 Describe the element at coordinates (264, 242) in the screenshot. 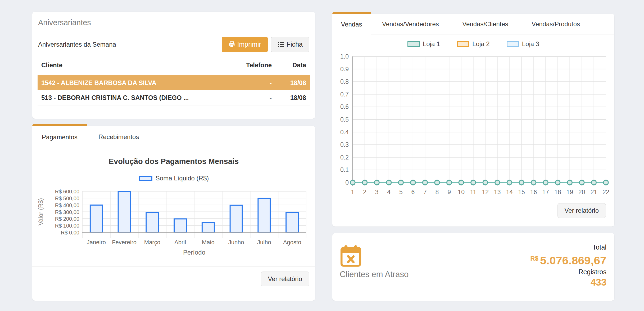

I see `svg-text: Julho` at that location.